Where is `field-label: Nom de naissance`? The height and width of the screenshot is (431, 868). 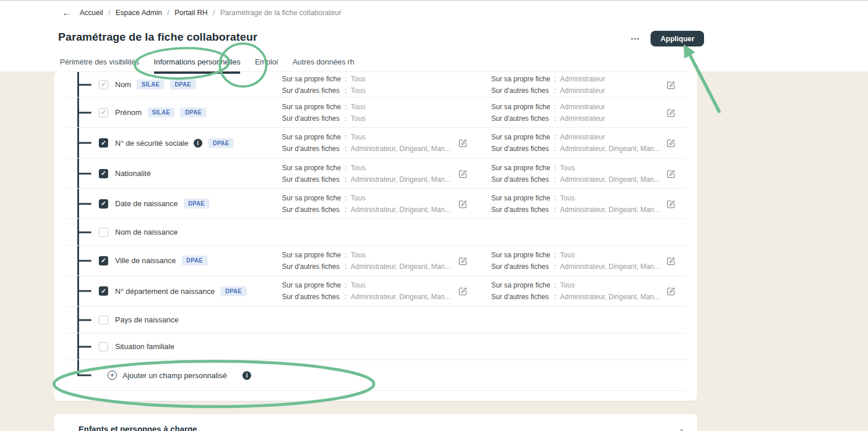 field-label: Nom de naissance is located at coordinates (147, 232).